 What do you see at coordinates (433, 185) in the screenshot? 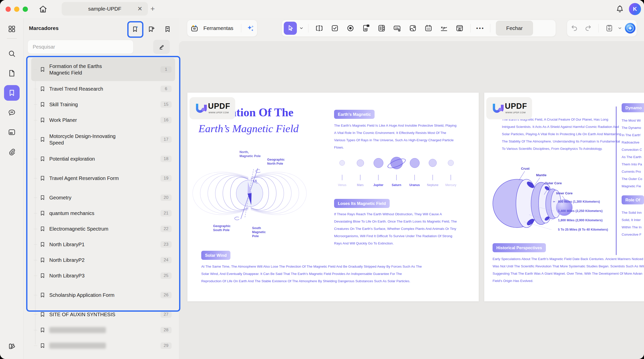
I see `planet-label: Neptune` at bounding box center [433, 185].